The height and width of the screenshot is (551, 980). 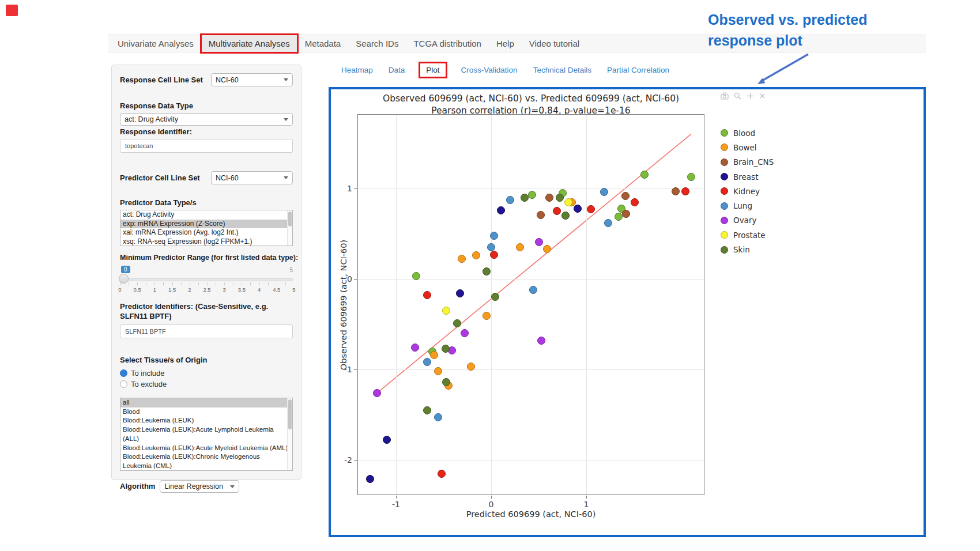 What do you see at coordinates (357, 70) in the screenshot?
I see `tab-heatmap: Heatmap` at bounding box center [357, 70].